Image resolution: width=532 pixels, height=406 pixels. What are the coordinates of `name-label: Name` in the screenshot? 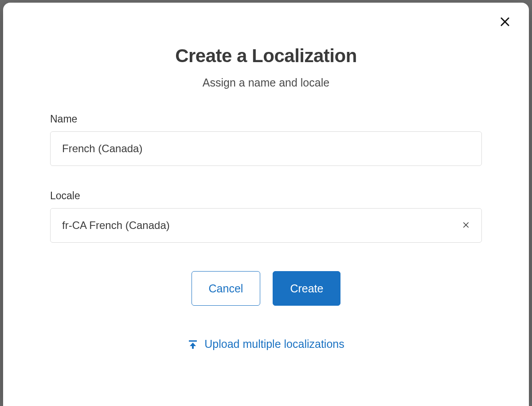 It's located at (266, 119).